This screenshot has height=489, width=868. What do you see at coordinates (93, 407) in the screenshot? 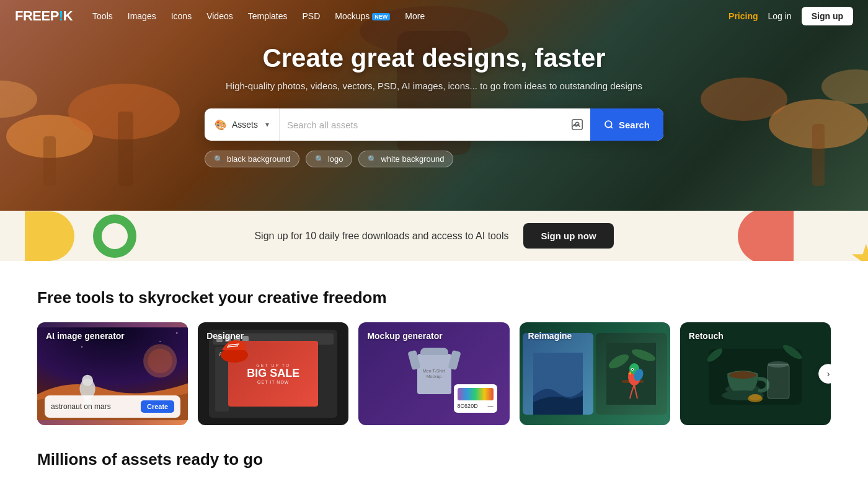
I see `ai-prompt-text: astronaut on mars` at bounding box center [93, 407].